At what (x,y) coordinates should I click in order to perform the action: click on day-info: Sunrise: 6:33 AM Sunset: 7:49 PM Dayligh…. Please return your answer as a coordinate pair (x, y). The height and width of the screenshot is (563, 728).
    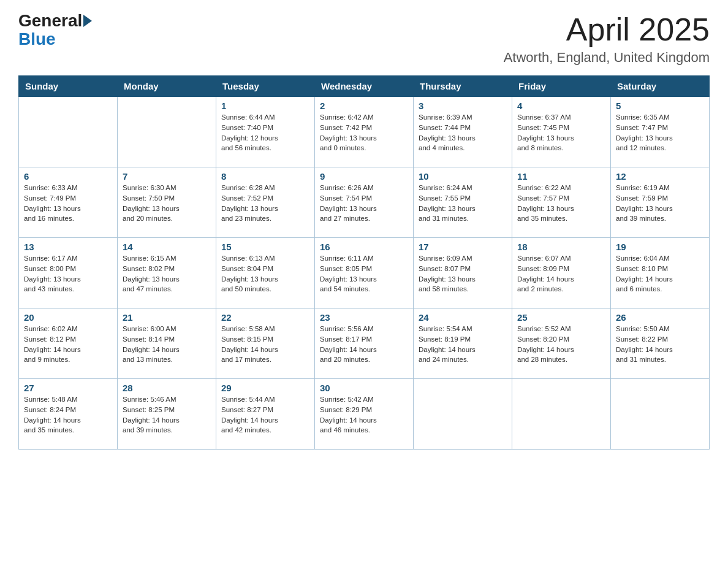
    Looking at the image, I should click on (68, 204).